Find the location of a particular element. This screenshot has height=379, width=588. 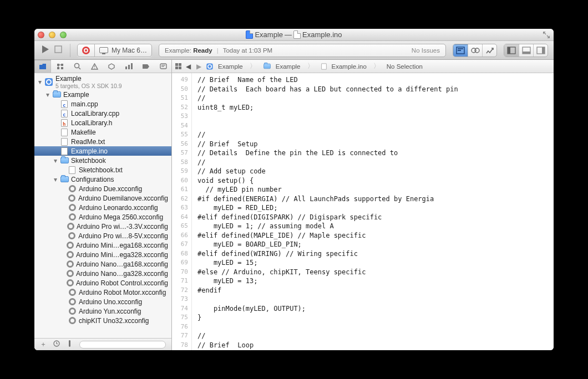

file-locallibrary-h: LocalLibrary.h is located at coordinates (103, 123).